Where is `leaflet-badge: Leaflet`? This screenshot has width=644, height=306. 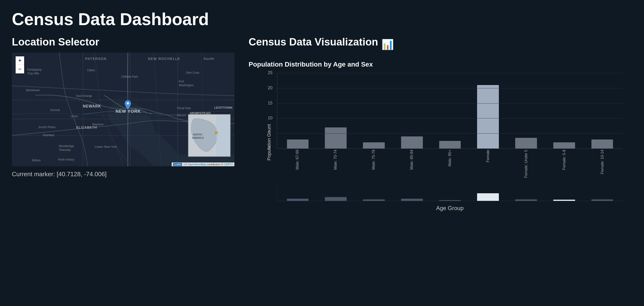 leaflet-badge: Leaflet is located at coordinates (178, 164).